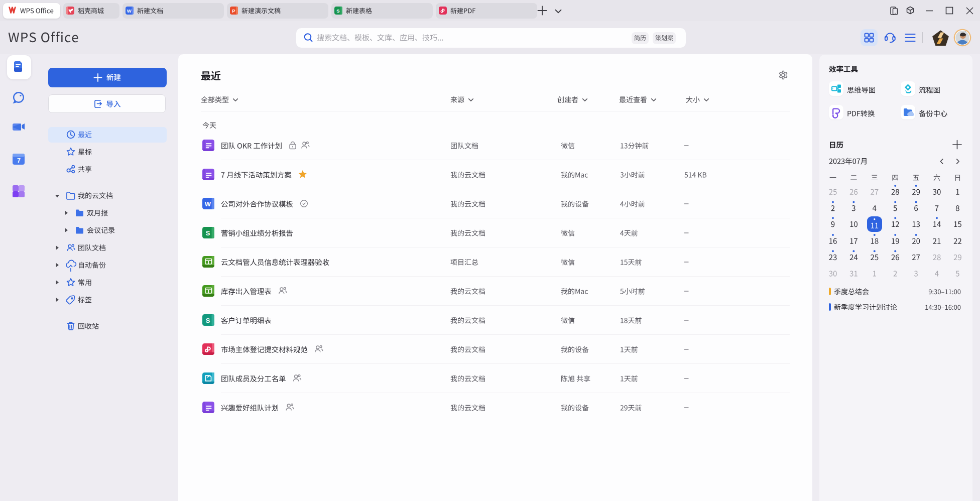 The image size is (980, 501). What do you see at coordinates (19, 161) in the screenshot?
I see `svg-text: 7` at bounding box center [19, 161].